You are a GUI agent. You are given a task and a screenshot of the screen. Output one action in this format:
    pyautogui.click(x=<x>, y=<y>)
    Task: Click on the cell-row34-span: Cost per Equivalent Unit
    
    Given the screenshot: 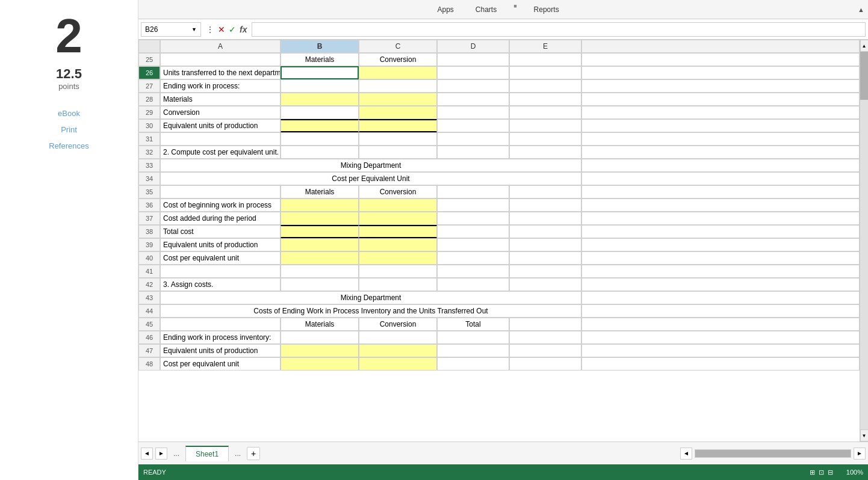 What is the action you would take?
    pyautogui.click(x=371, y=179)
    